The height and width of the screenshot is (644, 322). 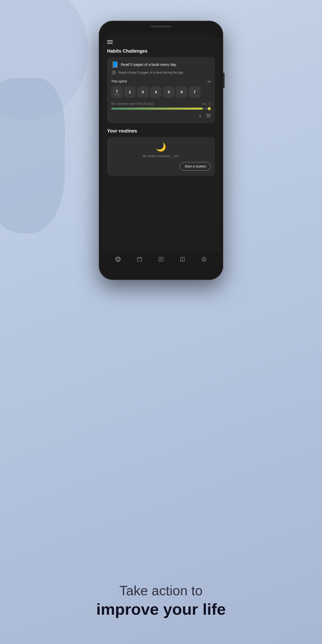 What do you see at coordinates (156, 92) in the screenshot?
I see `day-button-4: 4` at bounding box center [156, 92].